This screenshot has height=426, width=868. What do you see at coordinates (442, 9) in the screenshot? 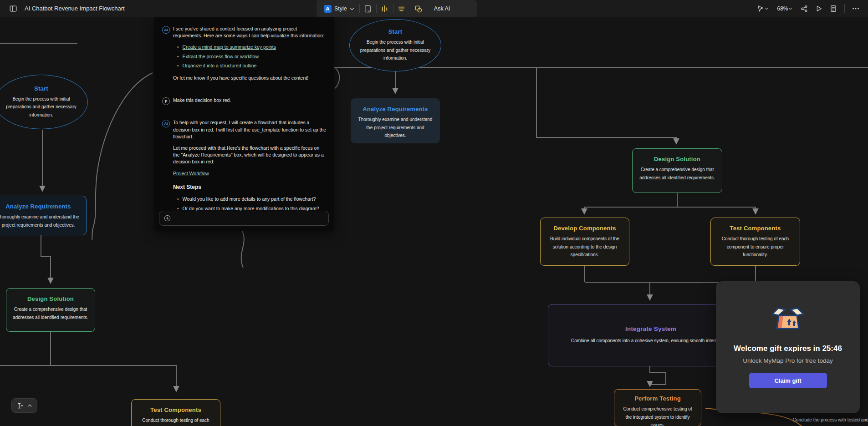
I see `ask-ai-button: Ask AI` at bounding box center [442, 9].